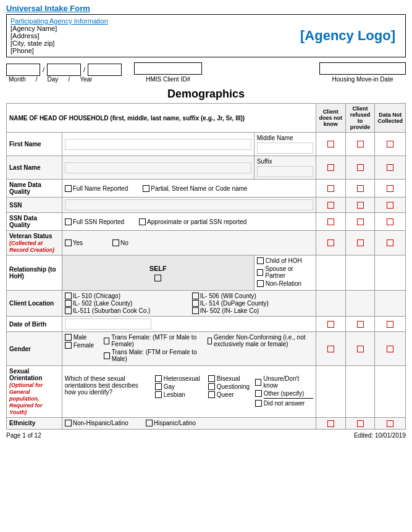 The height and width of the screenshot is (532, 412). I want to click on ethnicity-check3, so click(390, 423).